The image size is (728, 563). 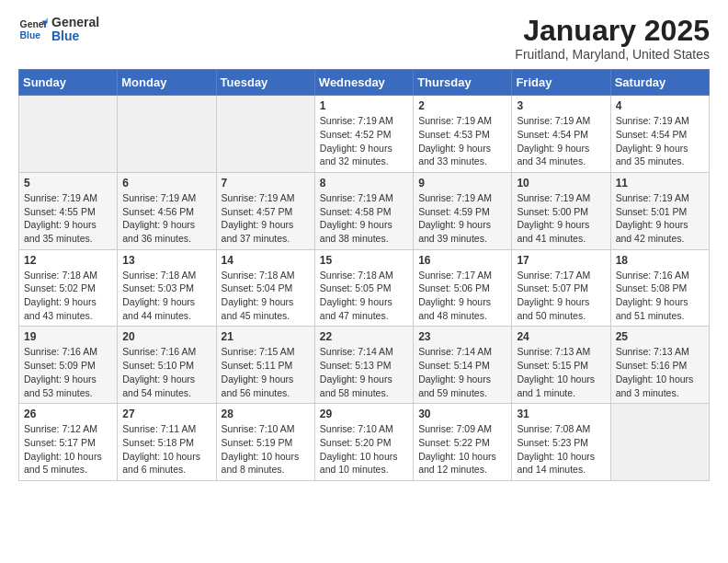 What do you see at coordinates (462, 337) in the screenshot?
I see `day-number: 23` at bounding box center [462, 337].